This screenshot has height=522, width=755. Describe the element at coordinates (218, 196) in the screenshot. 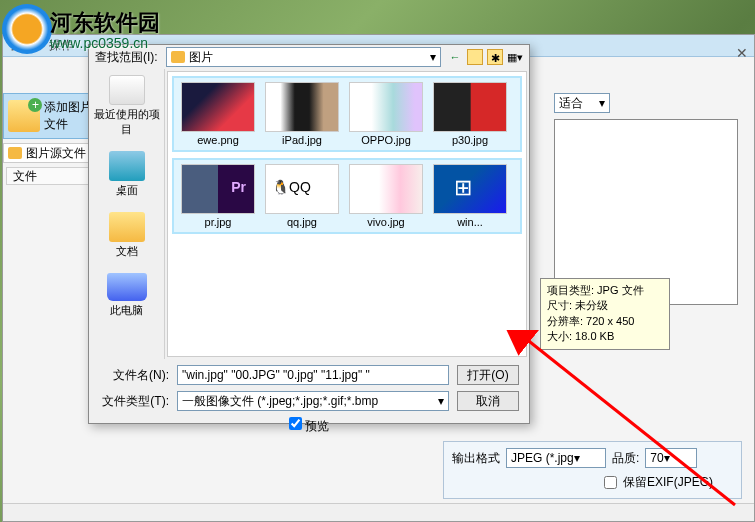

I see `thumb-item: pr.jpg` at that location.